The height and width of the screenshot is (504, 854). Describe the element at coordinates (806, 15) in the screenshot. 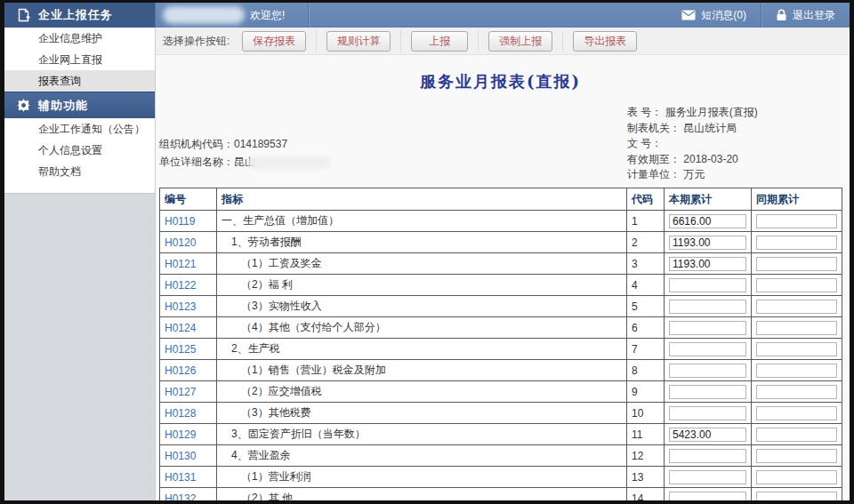

I see `logout-button: 退出登录` at that location.